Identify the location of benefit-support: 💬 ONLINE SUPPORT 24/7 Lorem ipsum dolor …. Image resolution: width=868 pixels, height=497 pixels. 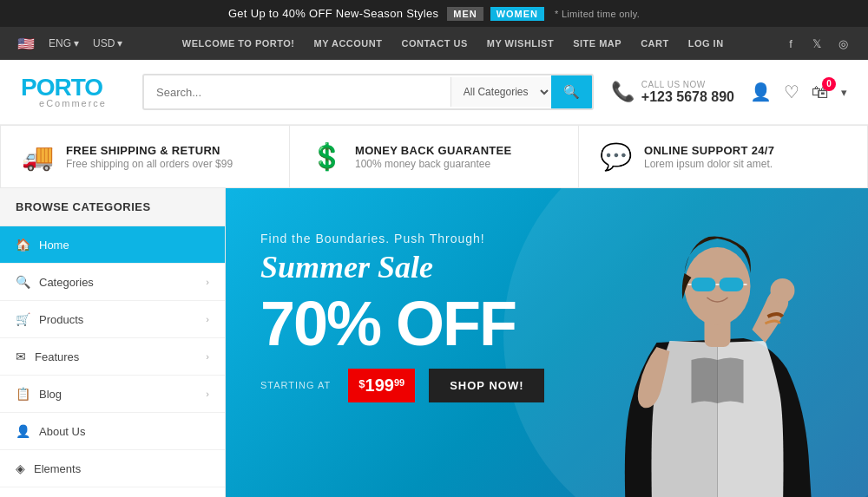
(723, 156).